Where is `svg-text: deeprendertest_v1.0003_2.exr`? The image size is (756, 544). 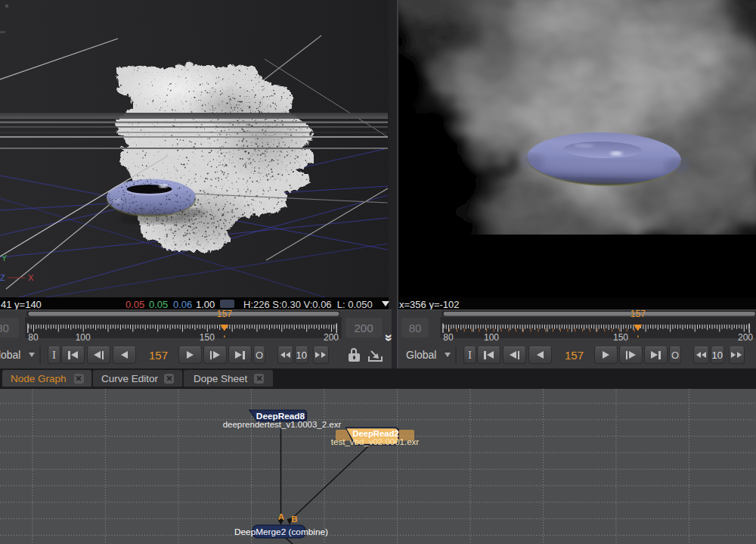
svg-text: deeprendertest_v1.0003_2.exr is located at coordinates (283, 424).